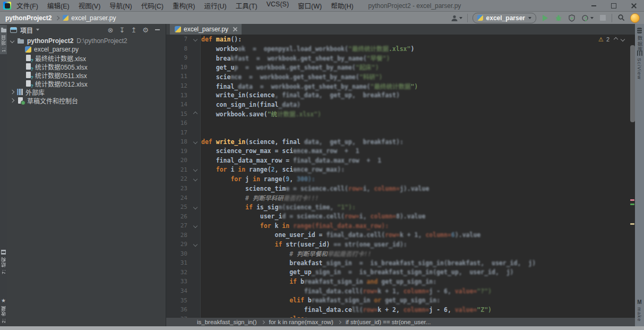  I want to click on code-text: get_up_sign_in = is_breakfast_sign_in(ge…, so click(357, 272).